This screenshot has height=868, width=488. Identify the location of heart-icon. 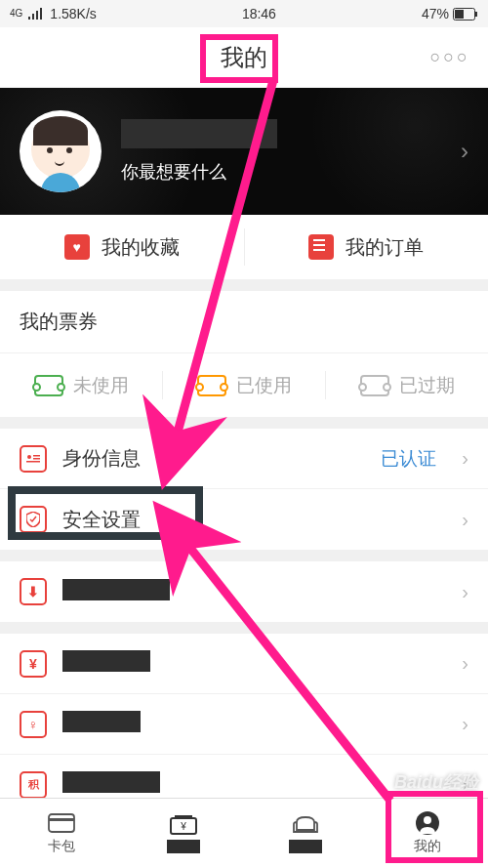
(77, 247).